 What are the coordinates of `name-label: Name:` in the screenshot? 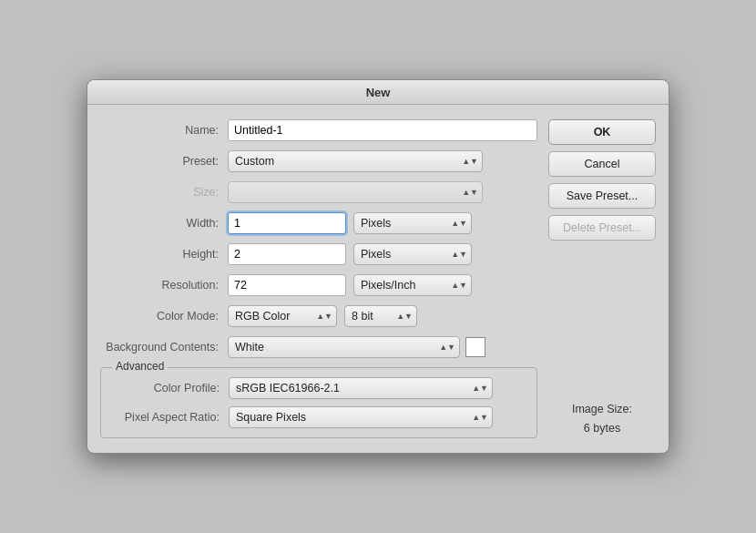 It's located at (164, 130).